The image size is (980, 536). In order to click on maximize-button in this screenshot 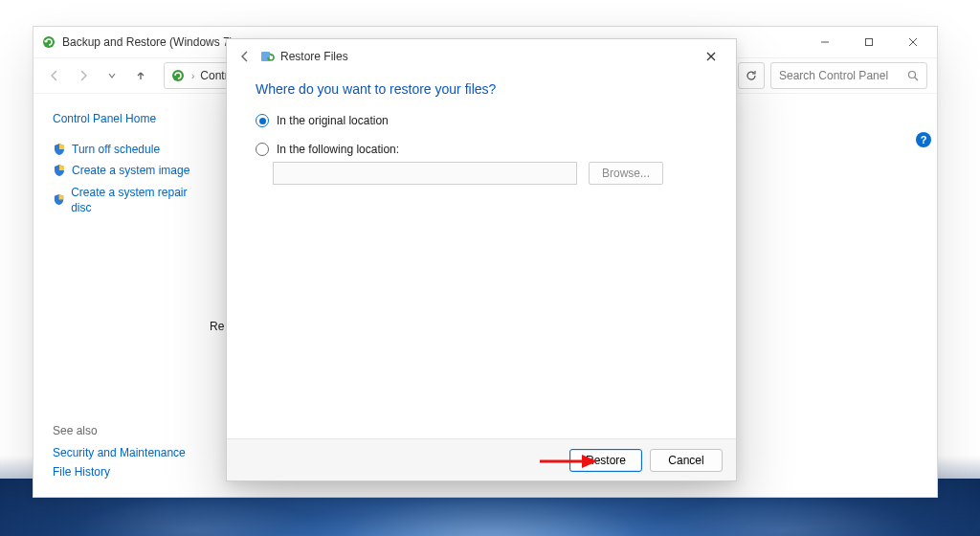, I will do `click(869, 42)`.